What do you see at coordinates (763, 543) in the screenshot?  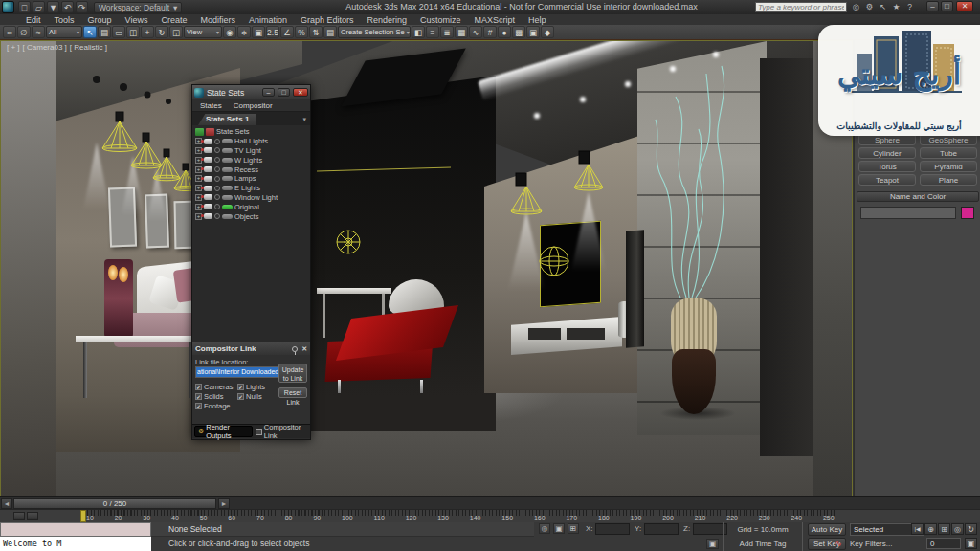 I see `add-time-tag: Add Time Tag` at bounding box center [763, 543].